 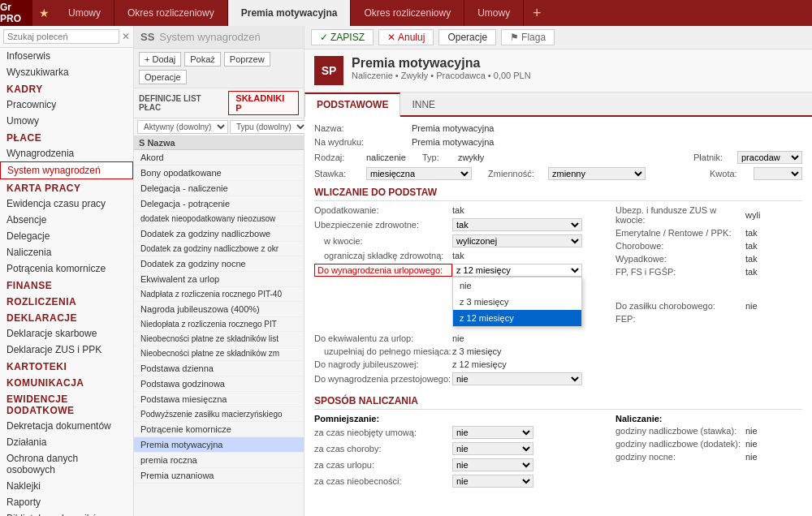 What do you see at coordinates (219, 249) in the screenshot?
I see `list-item: Dodatek za godziny nadliczbowe z okr` at bounding box center [219, 249].